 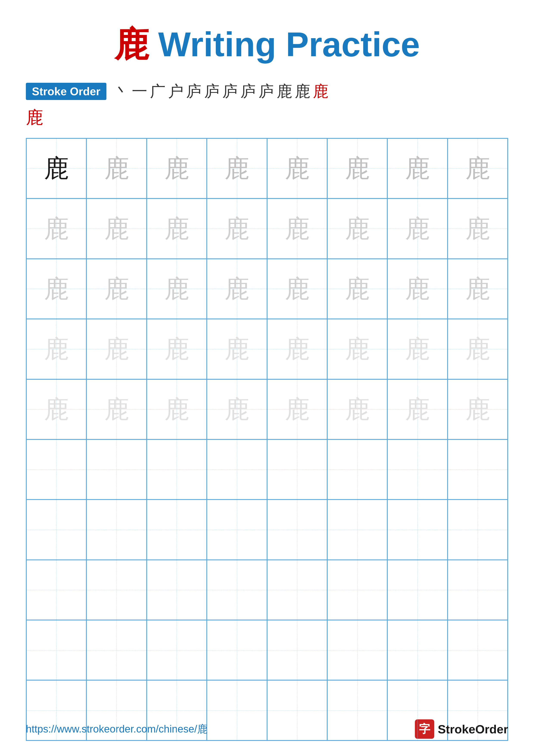 What do you see at coordinates (57, 169) in the screenshot?
I see `grid-cell-1-1: 鹿` at bounding box center [57, 169].